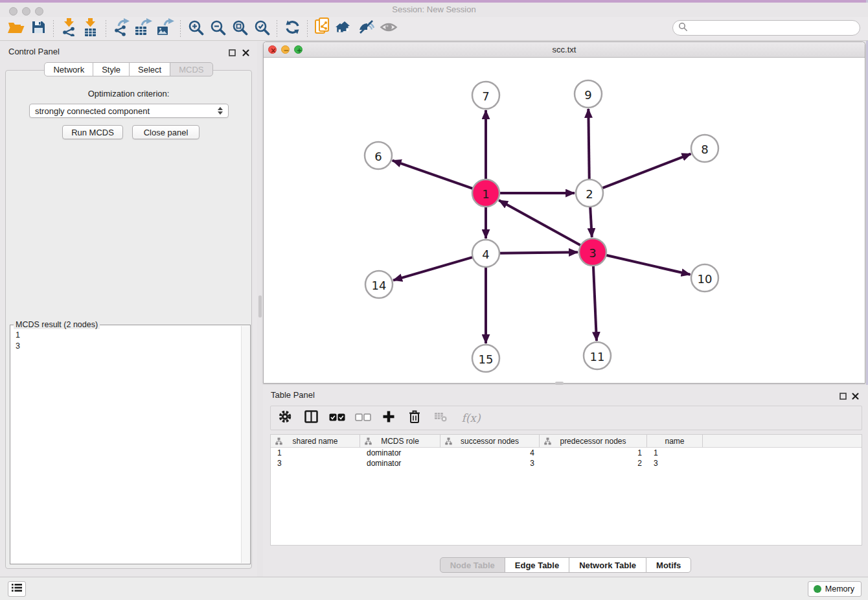  What do you see at coordinates (367, 29) in the screenshot?
I see `hide-graphics-details-button` at bounding box center [367, 29].